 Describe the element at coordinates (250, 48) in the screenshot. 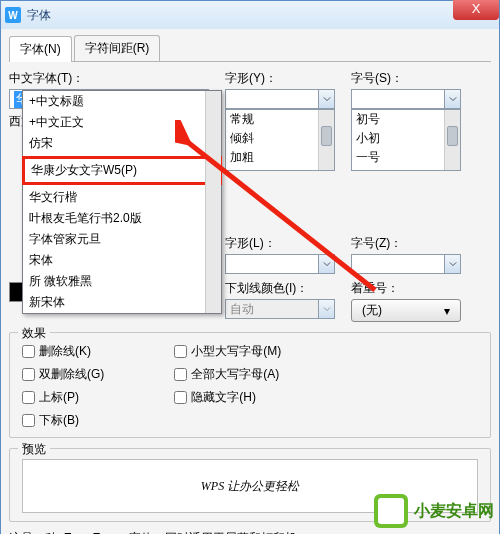

I see `tab-strip: 字体(N) 字符间距(R)` at that location.